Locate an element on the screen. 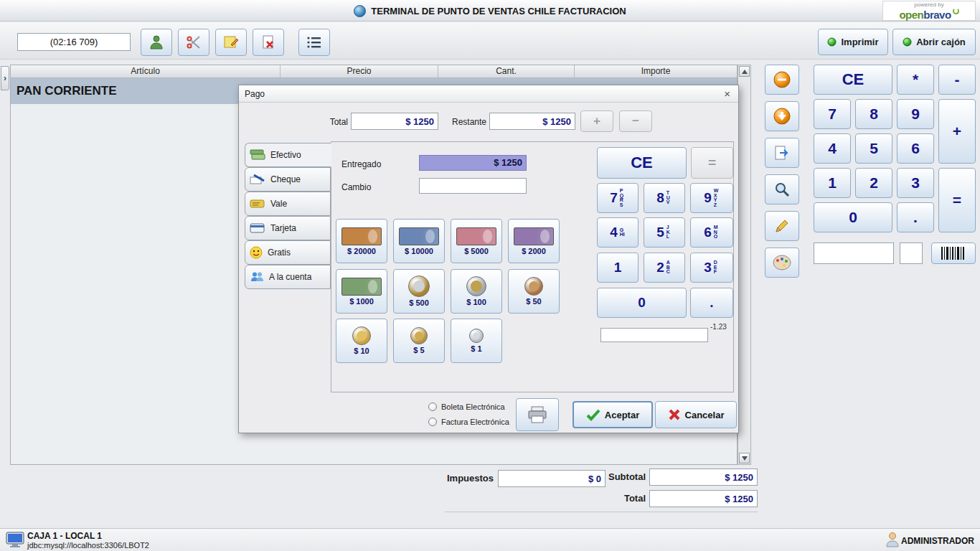 The width and height of the screenshot is (980, 551). imprimir-button: Imprimir is located at coordinates (853, 42).